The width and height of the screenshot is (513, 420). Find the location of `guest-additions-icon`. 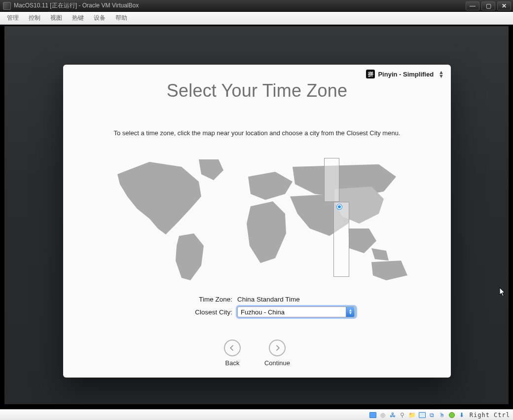

guest-additions-icon is located at coordinates (452, 415).